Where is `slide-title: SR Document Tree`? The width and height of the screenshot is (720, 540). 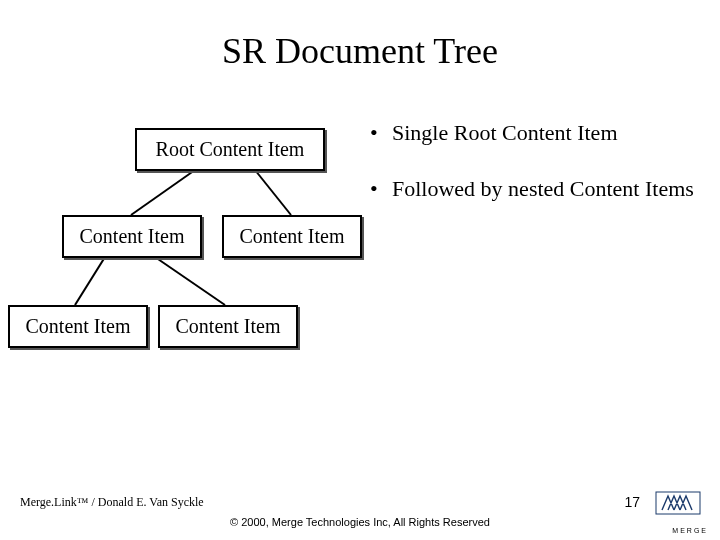 slide-title: SR Document Tree is located at coordinates (360, 51).